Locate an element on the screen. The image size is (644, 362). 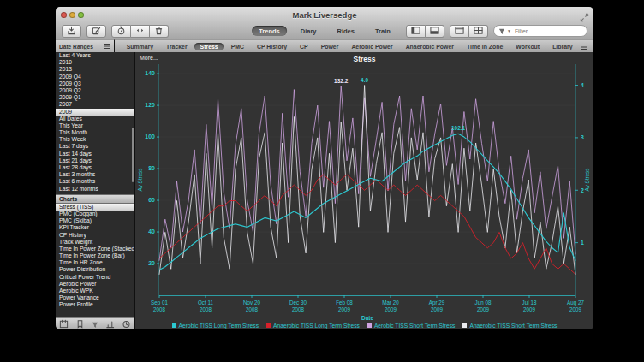
caret-down-icon: ▼ is located at coordinates (509, 31).